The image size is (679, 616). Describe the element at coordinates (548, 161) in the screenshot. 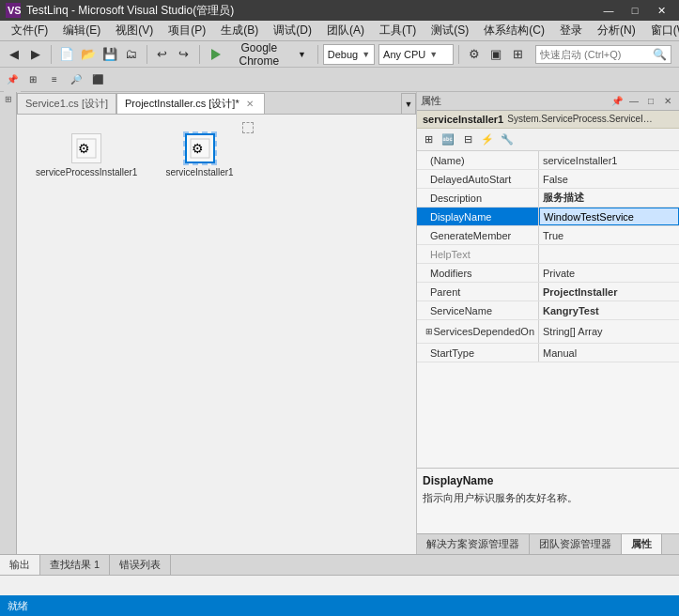

I see `prop-row: (Name)serviceInstaller1` at that location.